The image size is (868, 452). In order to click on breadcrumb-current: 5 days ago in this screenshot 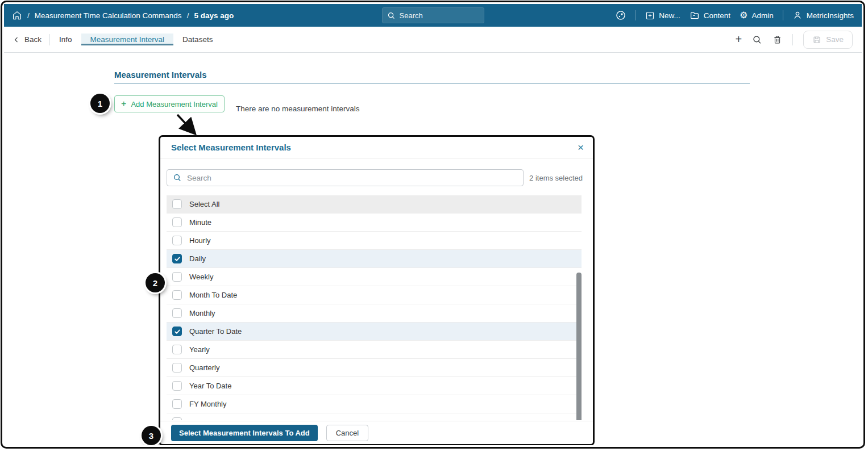, I will do `click(214, 16)`.